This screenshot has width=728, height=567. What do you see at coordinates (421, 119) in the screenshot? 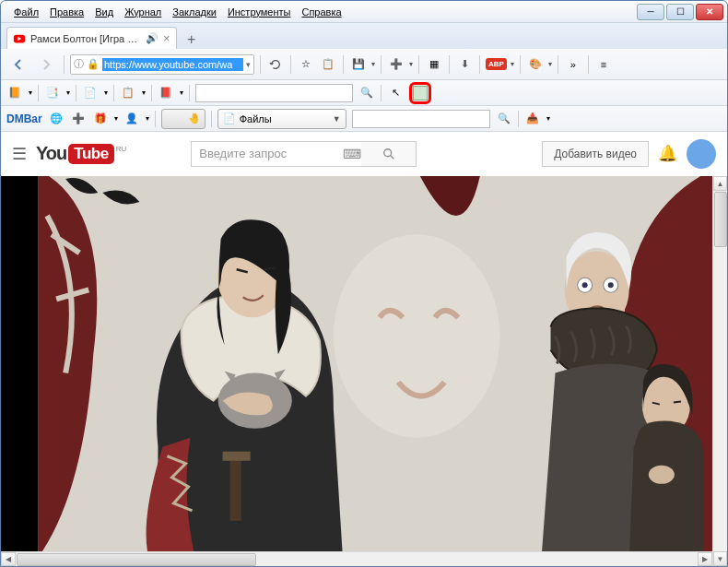
I see `dm-search-input` at bounding box center [421, 119].